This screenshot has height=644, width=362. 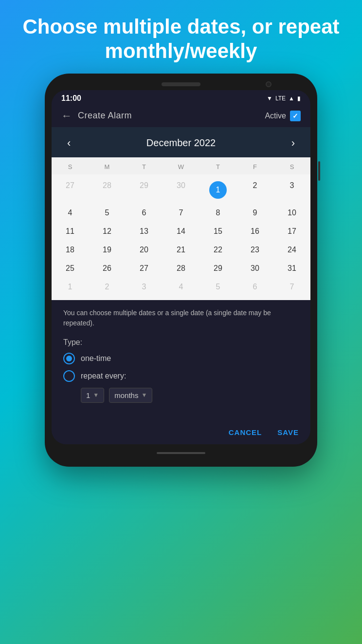 I want to click on radio-option-repeat: repeat every:, so click(x=181, y=376).